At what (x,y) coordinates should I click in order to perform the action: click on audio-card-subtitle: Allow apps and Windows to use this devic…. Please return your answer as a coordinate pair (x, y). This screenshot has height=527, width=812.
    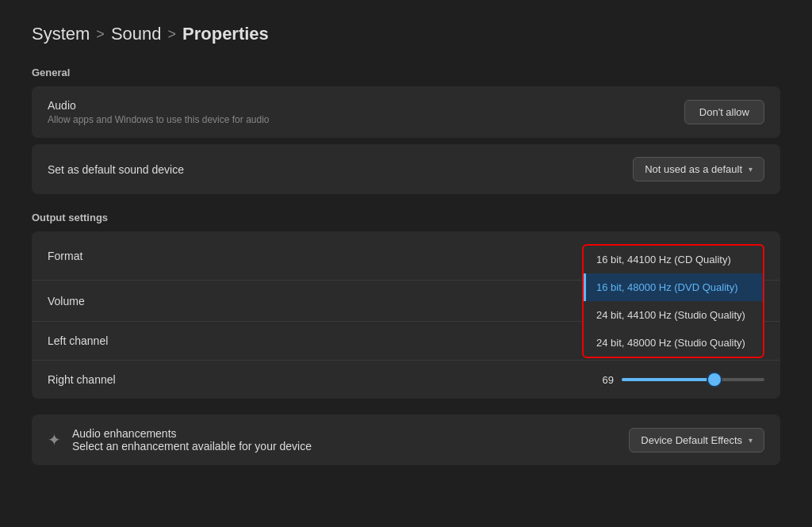
    Looking at the image, I should click on (159, 120).